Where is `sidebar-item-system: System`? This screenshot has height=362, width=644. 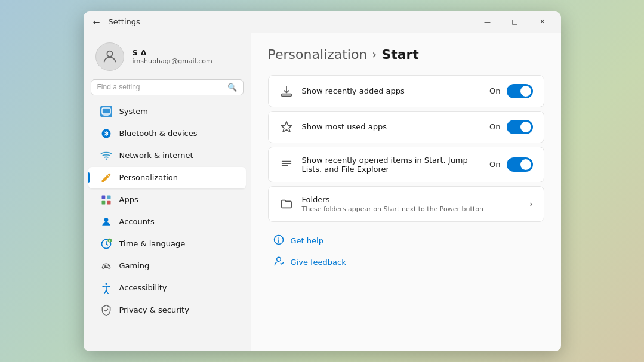
sidebar-item-system: System is located at coordinates (167, 112).